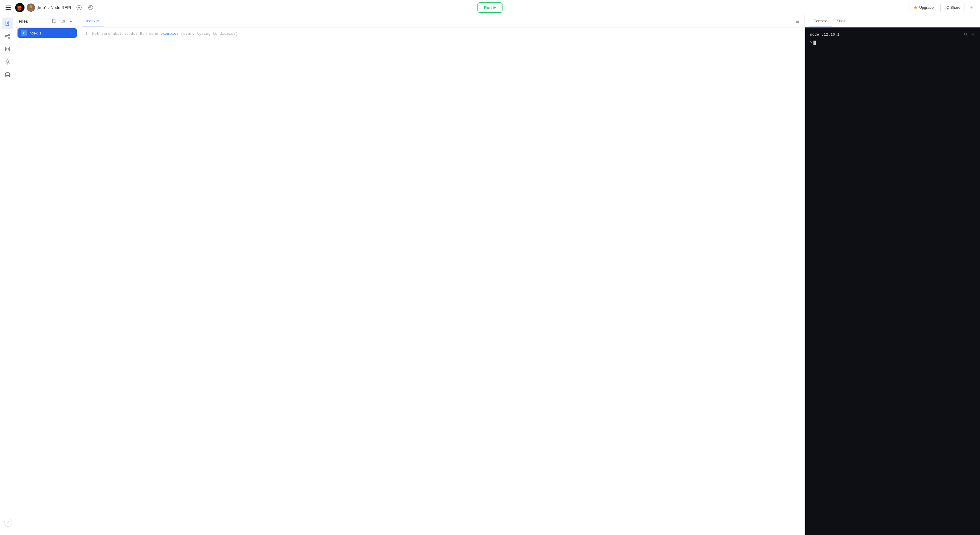 The height and width of the screenshot is (535, 980). What do you see at coordinates (841, 21) in the screenshot?
I see `console-tab-shell: Shell` at bounding box center [841, 21].